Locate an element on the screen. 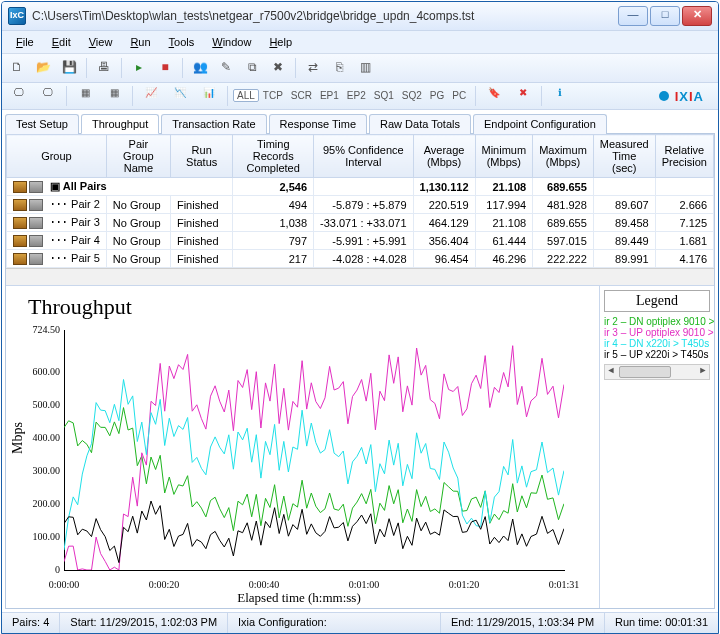  column-header: Average(Mbps) is located at coordinates (444, 156).